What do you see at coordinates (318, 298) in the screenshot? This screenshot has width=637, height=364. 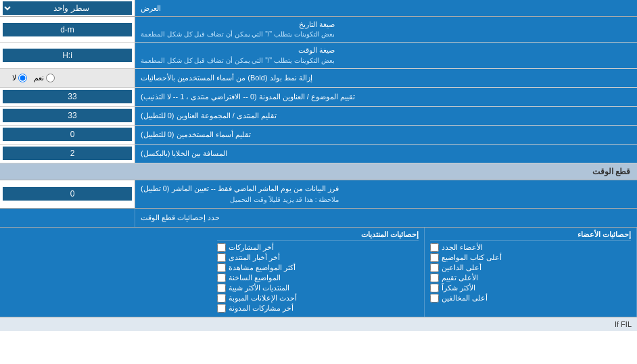 I see `stats-item-latest-classified: أحدث الإعلانات المبوبة` at bounding box center [318, 298].